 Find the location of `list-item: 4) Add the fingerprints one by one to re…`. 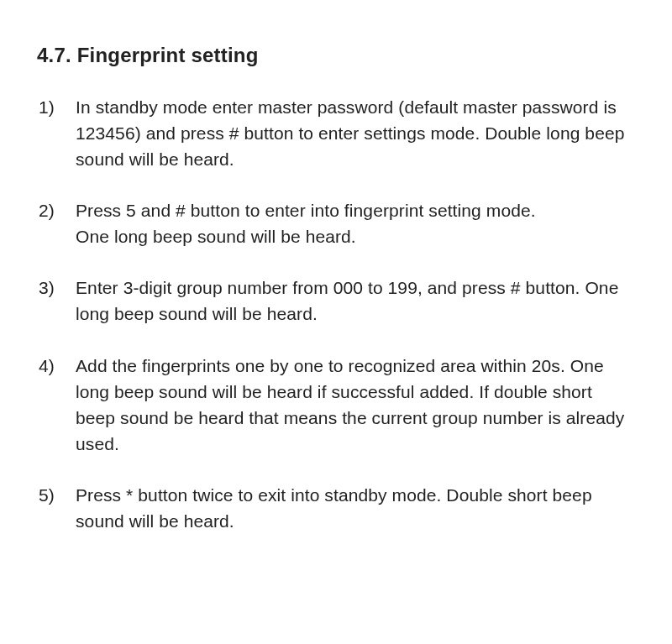

list-item: 4) Add the fingerprints one by one to re… is located at coordinates (336, 405).